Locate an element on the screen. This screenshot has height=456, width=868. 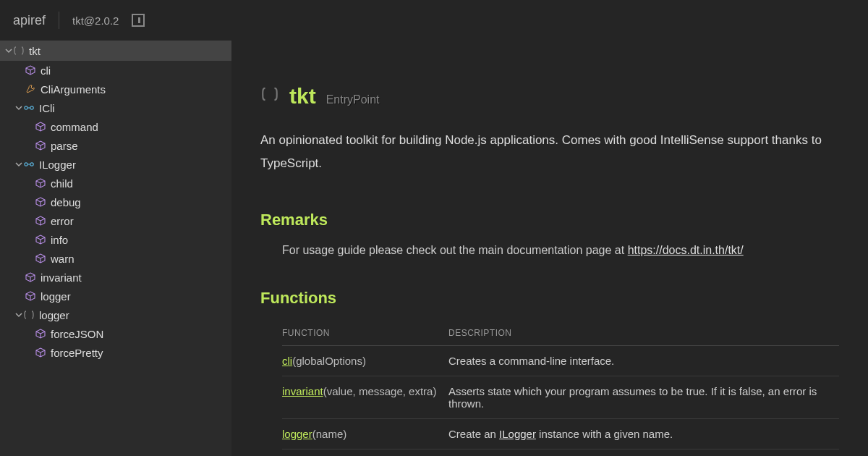
remarks-heading: Remarks is located at coordinates (550, 220).